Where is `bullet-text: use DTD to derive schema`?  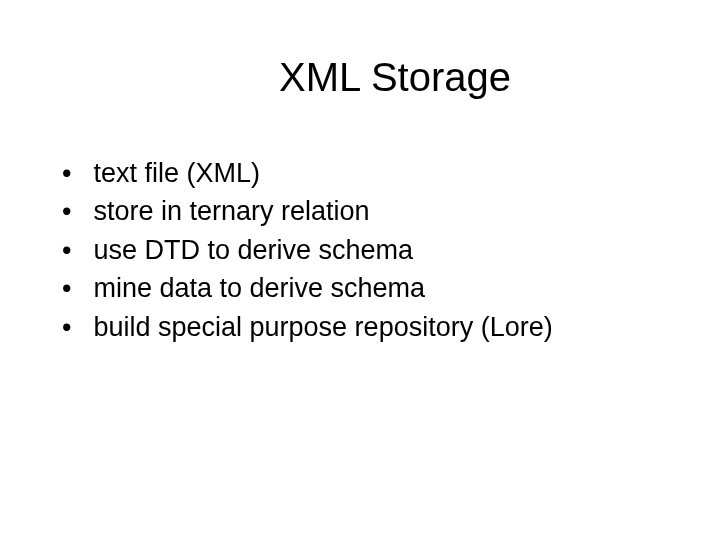 bullet-text: use DTD to derive schema is located at coordinates (382, 250).